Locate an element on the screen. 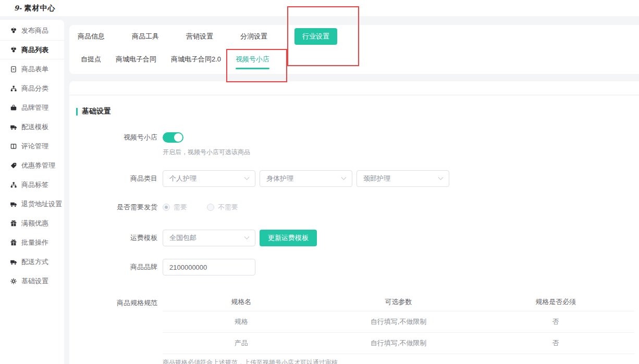 Image resolution: width=639 pixels, height=364 pixels. spec-table-header-row: 规格名 可选参数 规格是否必须 is located at coordinates (398, 302).